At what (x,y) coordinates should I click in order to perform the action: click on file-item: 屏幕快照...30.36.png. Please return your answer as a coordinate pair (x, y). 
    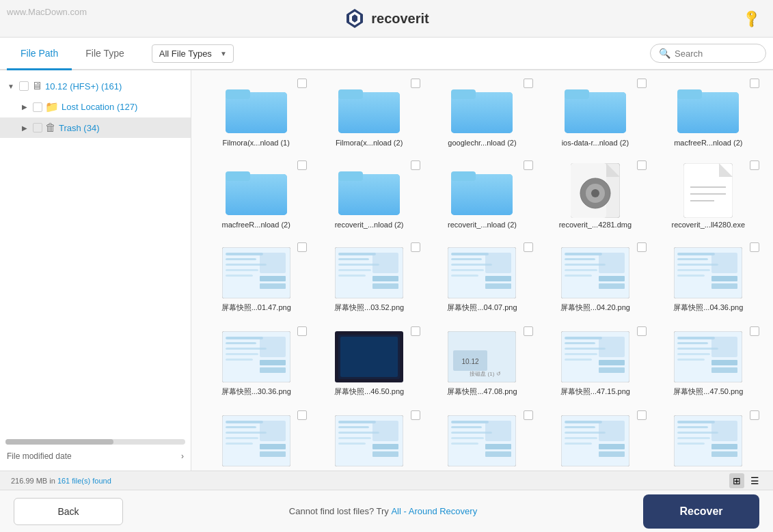
    Looking at the image, I should click on (256, 363).